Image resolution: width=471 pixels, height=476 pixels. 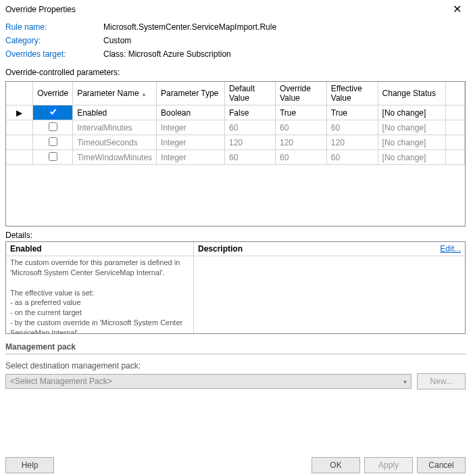 I want to click on rule-name-value: Microsoft.SystemCenter.ServiceMapImport.…, so click(x=190, y=27).